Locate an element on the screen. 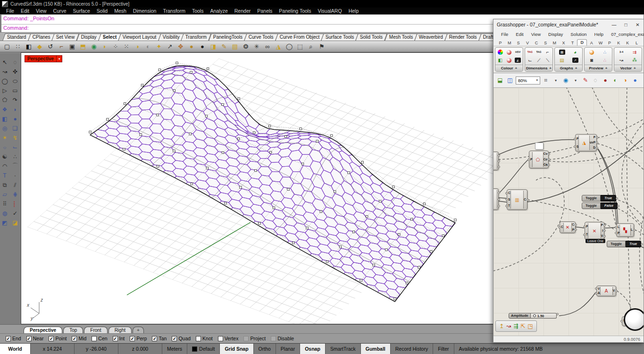 The width and height of the screenshot is (644, 354). gh-component-cull-duplicates: PT✕PIV is located at coordinates (594, 231).